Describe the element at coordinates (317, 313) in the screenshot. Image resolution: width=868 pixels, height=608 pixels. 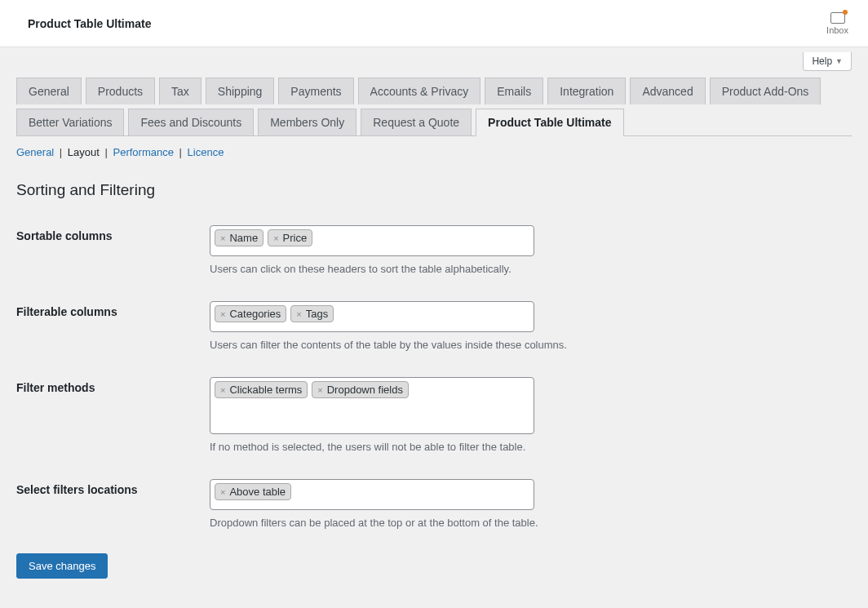
I see `tag-label: Tags` at that location.